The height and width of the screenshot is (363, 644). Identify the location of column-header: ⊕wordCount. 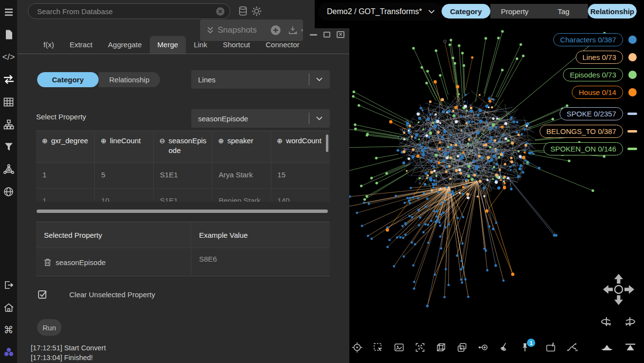
(301, 147).